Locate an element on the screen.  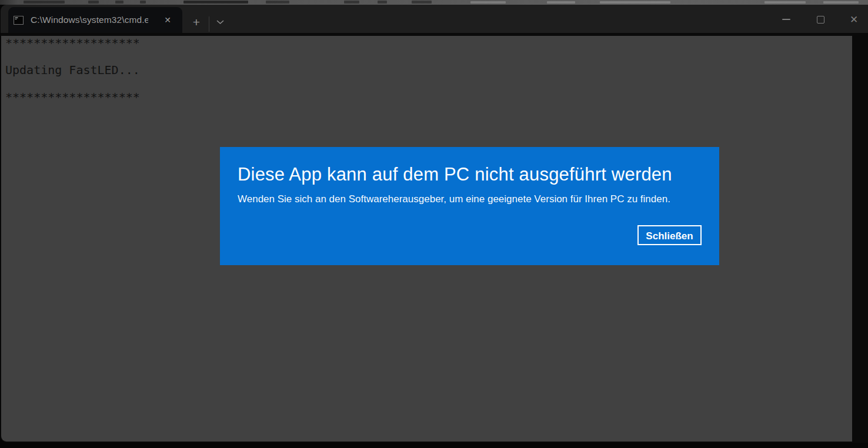
window-close-button: ✕ is located at coordinates (854, 19).